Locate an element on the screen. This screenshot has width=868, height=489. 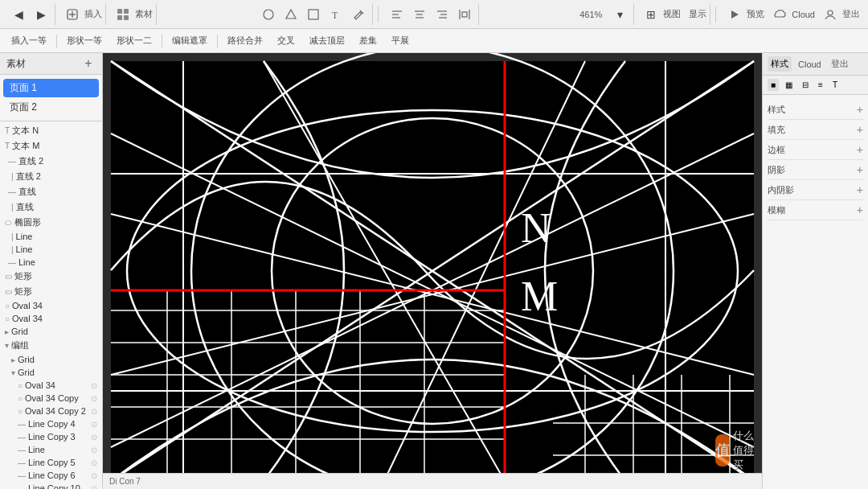
rp-tab-cloud: Cloud is located at coordinates (810, 64).